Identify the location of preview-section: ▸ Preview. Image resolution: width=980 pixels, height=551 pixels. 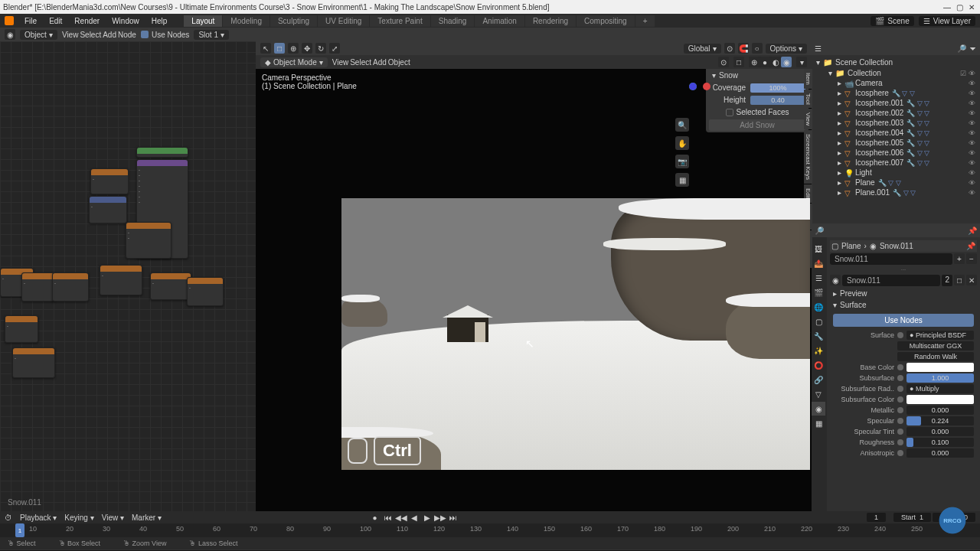
(903, 294).